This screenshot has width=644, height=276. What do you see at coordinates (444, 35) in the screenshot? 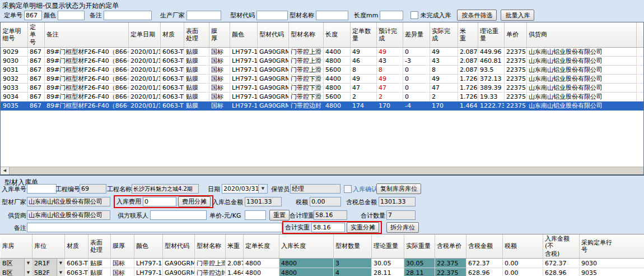
I see `col-header: 实际完 成` at bounding box center [444, 35].